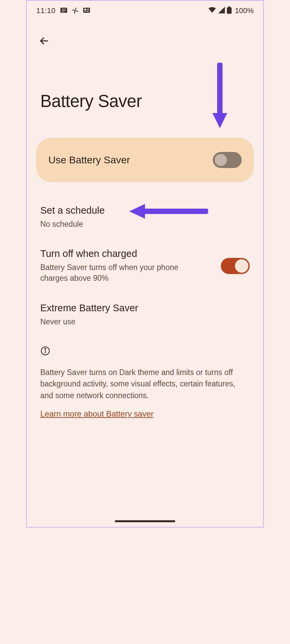 The height and width of the screenshot is (644, 290). What do you see at coordinates (145, 160) in the screenshot?
I see `use-battery-saver-row: Use Battery Saver` at bounding box center [145, 160].